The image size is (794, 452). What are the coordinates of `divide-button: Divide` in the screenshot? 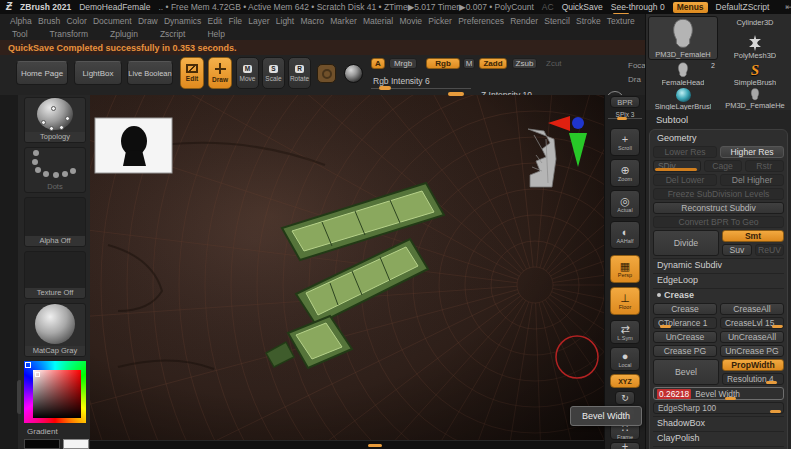 It's located at (686, 243).